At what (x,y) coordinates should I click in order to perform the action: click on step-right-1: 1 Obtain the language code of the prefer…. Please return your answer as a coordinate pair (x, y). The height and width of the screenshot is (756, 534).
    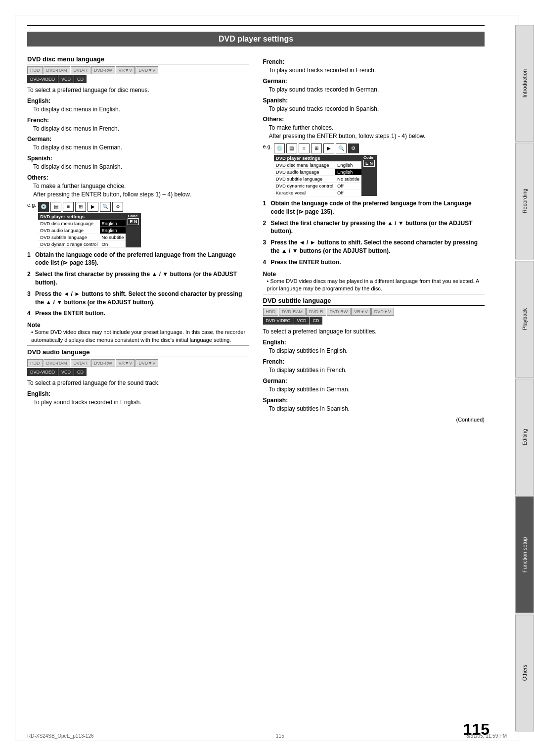
    Looking at the image, I should click on (374, 208).